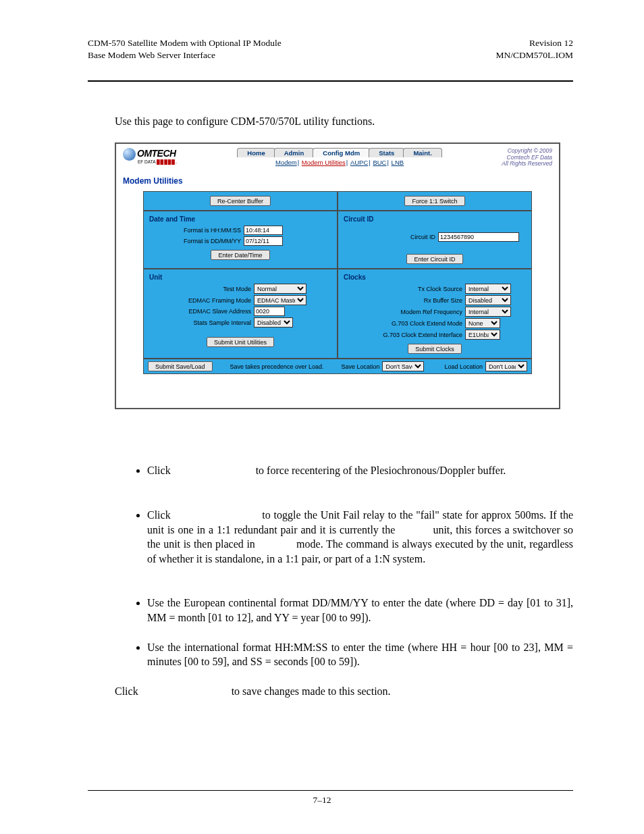 This screenshot has height=834, width=644. Describe the element at coordinates (360, 610) in the screenshot. I see `bullet-date-format: Use the European continental format DD/M…` at that location.